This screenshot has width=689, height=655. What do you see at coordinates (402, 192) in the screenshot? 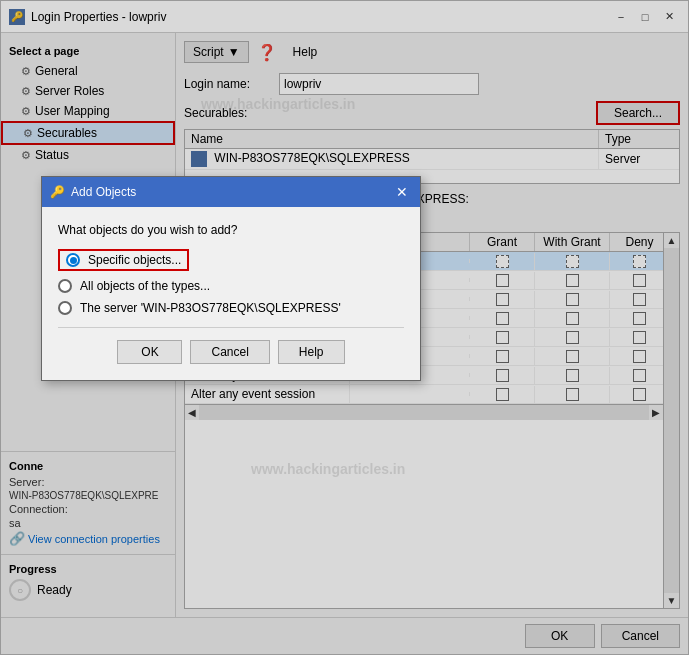
I see `dialog-close-button: ✕` at bounding box center [402, 192].